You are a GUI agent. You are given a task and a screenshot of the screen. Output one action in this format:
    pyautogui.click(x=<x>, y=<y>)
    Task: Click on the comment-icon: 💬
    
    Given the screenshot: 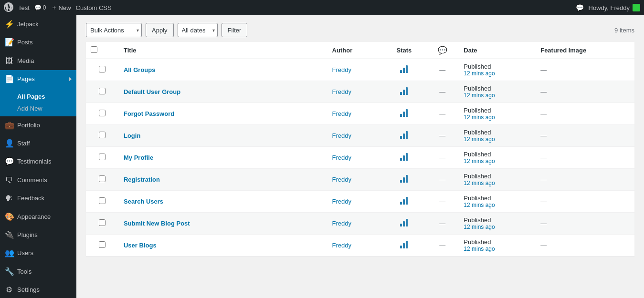 What is the action you would take?
    pyautogui.click(x=38, y=8)
    